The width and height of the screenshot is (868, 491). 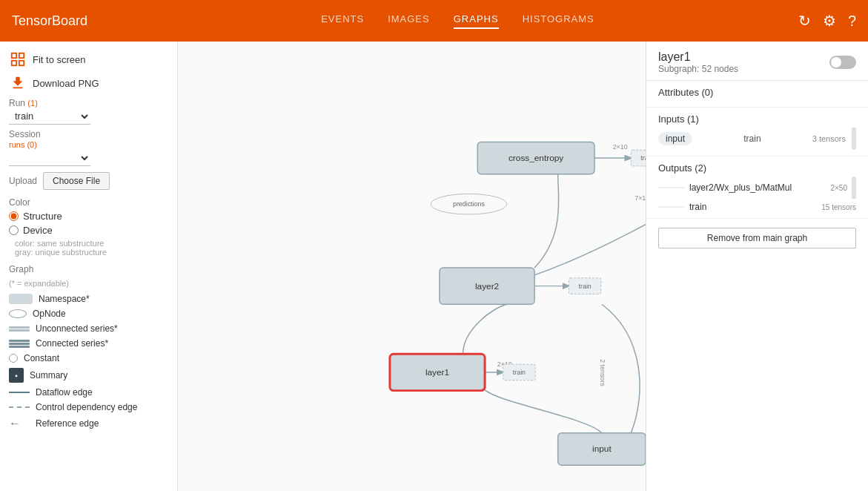 What do you see at coordinates (675, 139) in the screenshot?
I see `input-chip: input` at bounding box center [675, 139].